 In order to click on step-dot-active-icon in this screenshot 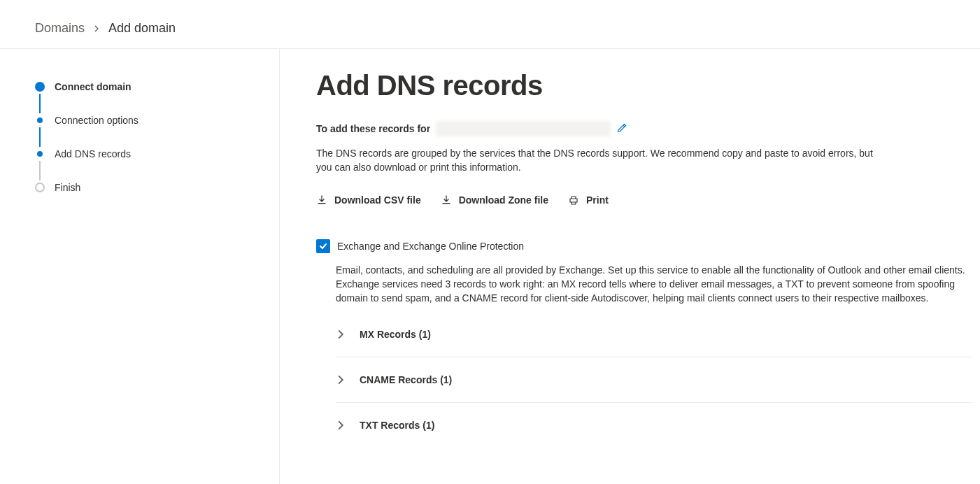, I will do `click(40, 87)`.